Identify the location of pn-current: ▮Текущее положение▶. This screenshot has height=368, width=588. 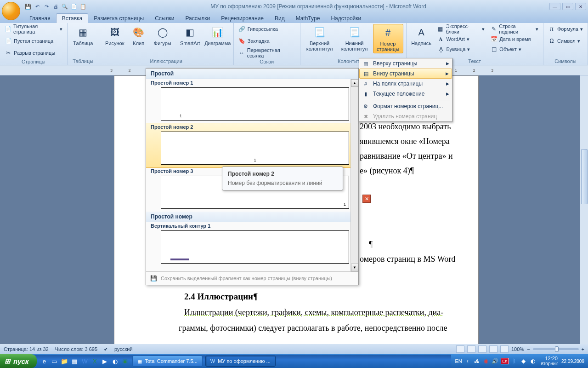
(406, 94).